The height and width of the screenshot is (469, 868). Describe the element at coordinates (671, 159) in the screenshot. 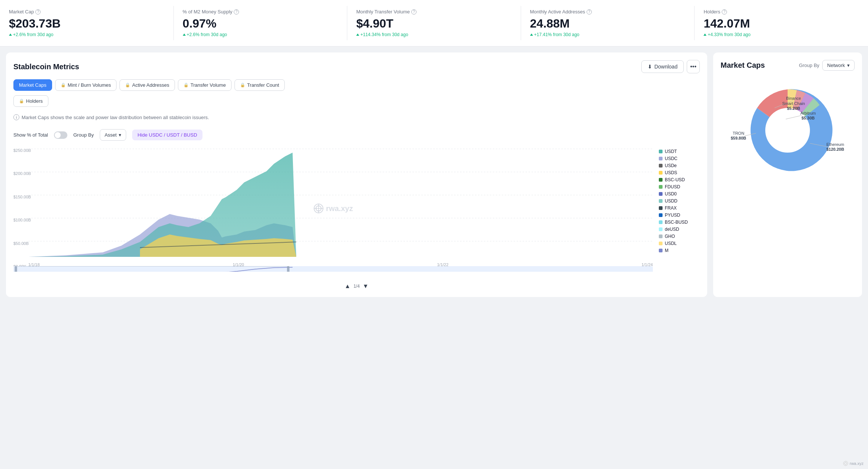

I see `legend-label: USDC` at that location.